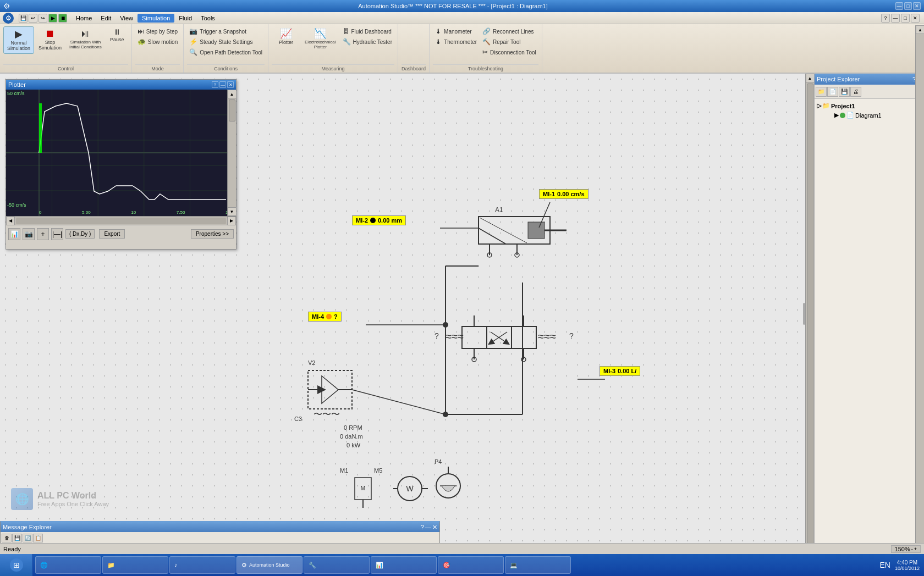 This screenshot has height=576, width=924. What do you see at coordinates (38, 538) in the screenshot?
I see `me-tool-4: 📋` at bounding box center [38, 538].